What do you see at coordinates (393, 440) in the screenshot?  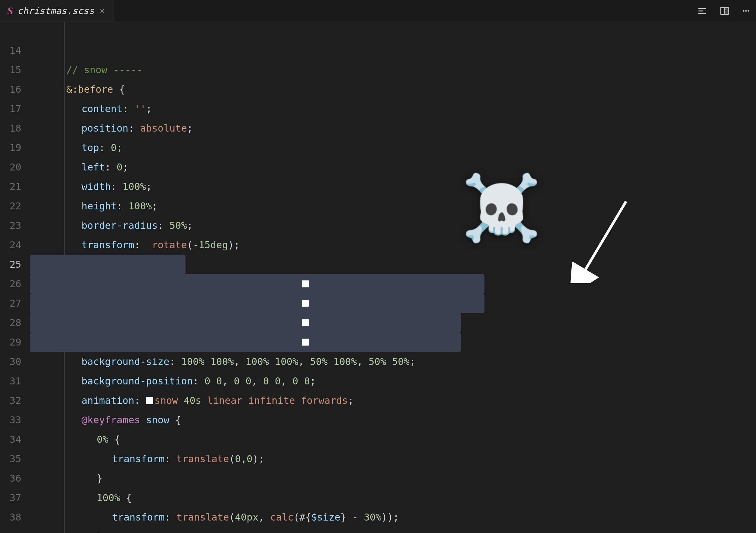 I see `code-line: 0% {` at bounding box center [393, 440].